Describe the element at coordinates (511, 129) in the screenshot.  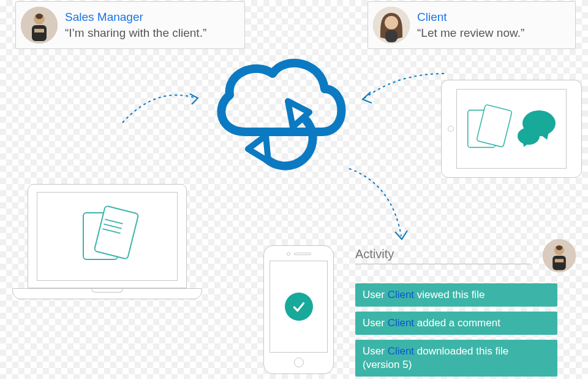
I see `tablet-screen` at that location.